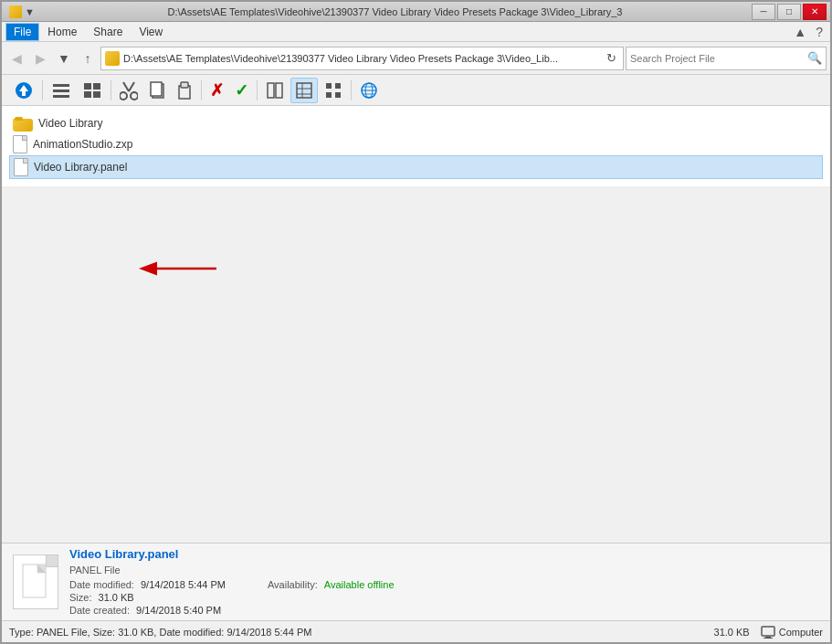 The width and height of the screenshot is (832, 644). I want to click on title-bar-left: ▼, so click(22, 12).